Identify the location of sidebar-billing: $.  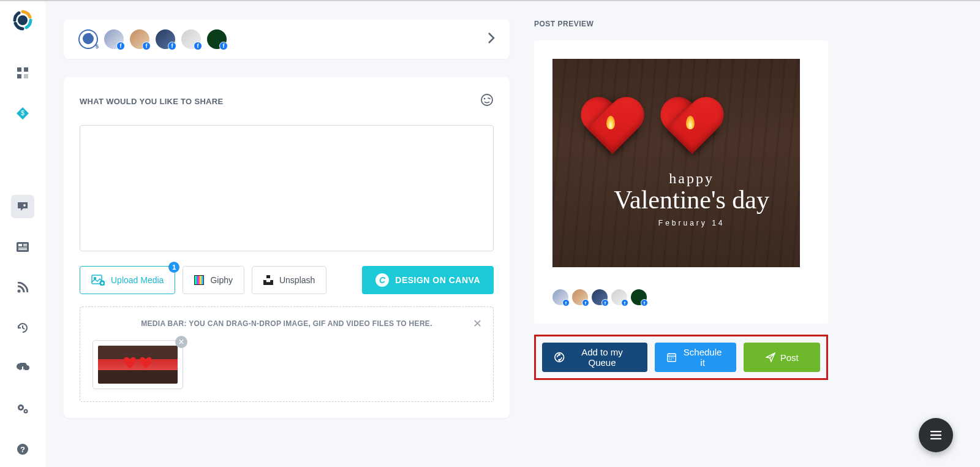
(23, 113).